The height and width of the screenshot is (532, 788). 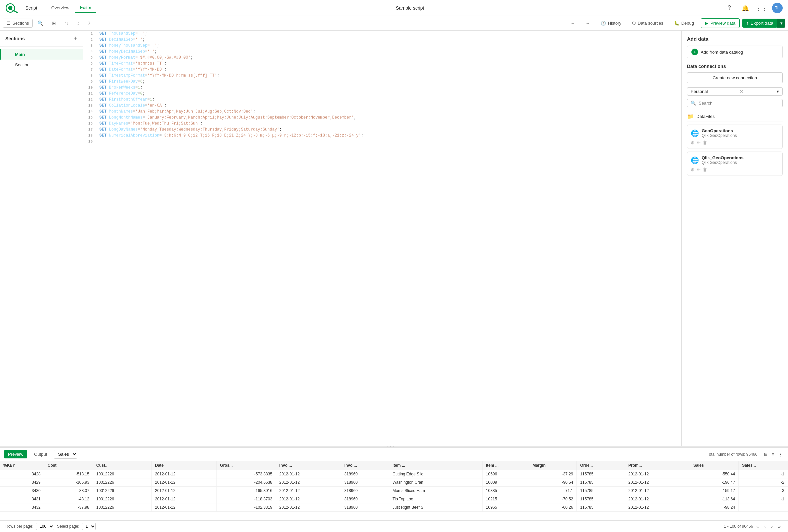 I want to click on debug-button: 🐛 Debug, so click(x=684, y=23).